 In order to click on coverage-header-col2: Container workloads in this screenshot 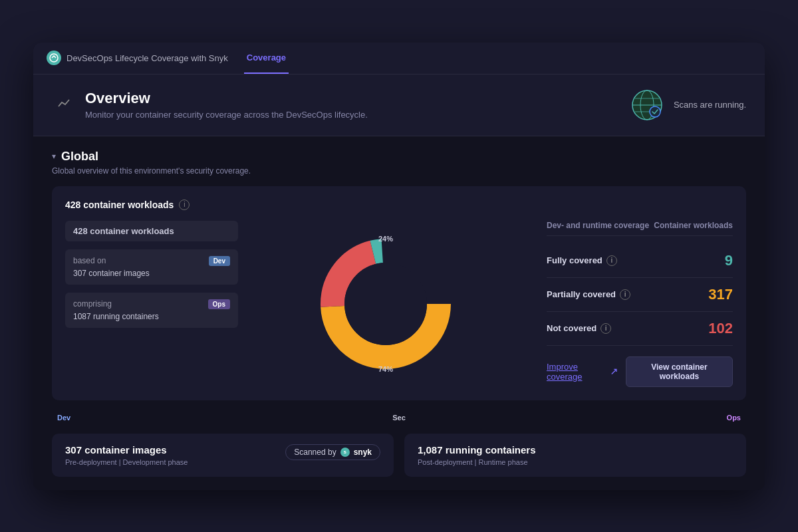, I will do `click(693, 225)`.